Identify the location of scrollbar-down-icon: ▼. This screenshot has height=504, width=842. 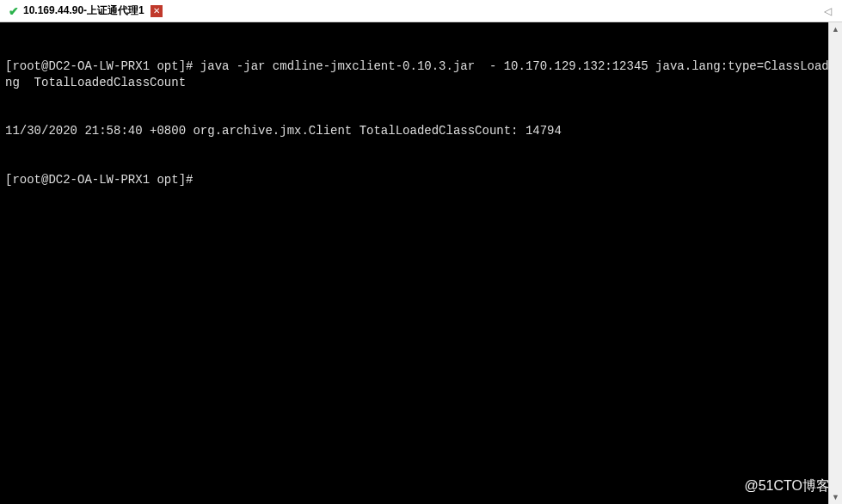
(836, 497).